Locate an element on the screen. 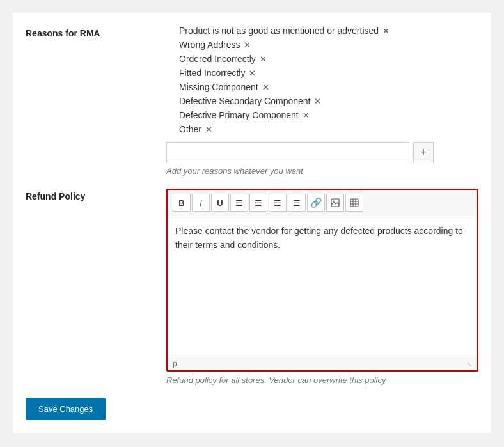 The width and height of the screenshot is (504, 447). table-button is located at coordinates (354, 203).